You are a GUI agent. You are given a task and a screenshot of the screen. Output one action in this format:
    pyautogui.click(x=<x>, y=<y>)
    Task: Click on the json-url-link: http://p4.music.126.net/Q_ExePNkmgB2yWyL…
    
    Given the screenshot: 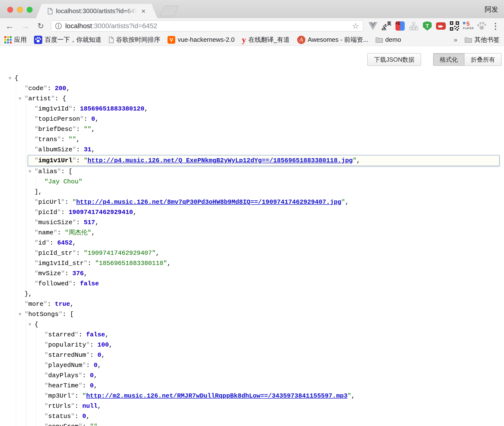 What is the action you would take?
    pyautogui.click(x=220, y=161)
    